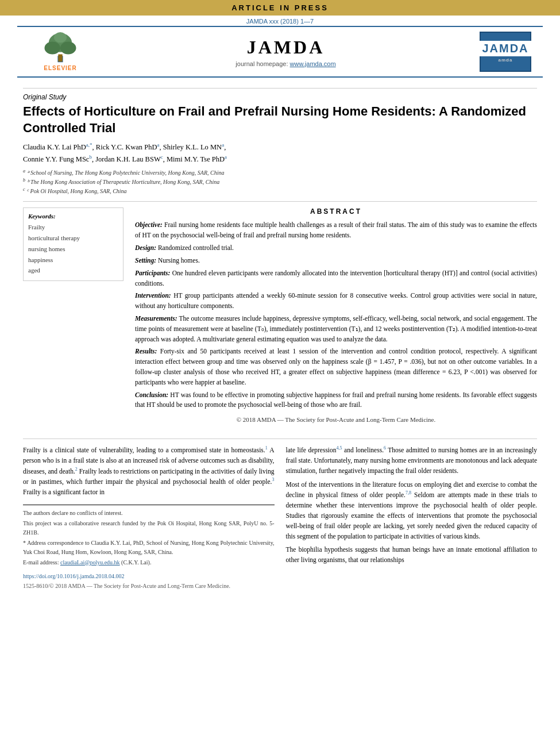  I want to click on keywords-box: Keywords: Frailty horticultural therapy …, so click(74, 244).